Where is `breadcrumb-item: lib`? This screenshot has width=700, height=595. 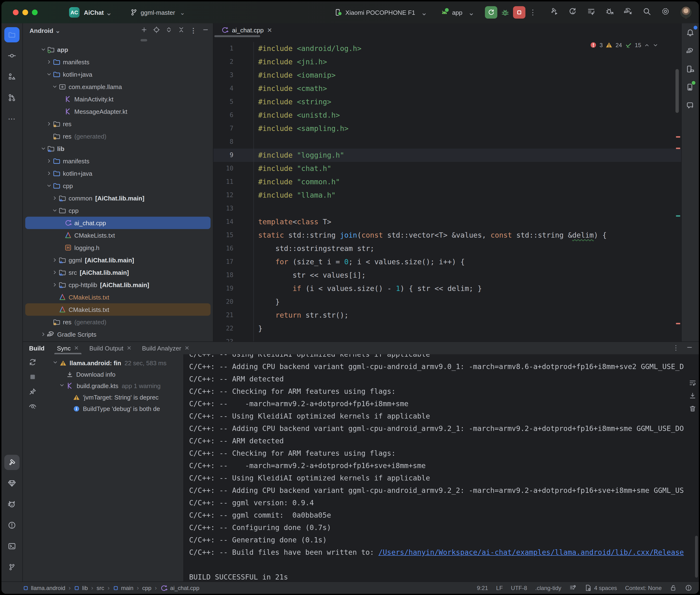 breadcrumb-item: lib is located at coordinates (81, 588).